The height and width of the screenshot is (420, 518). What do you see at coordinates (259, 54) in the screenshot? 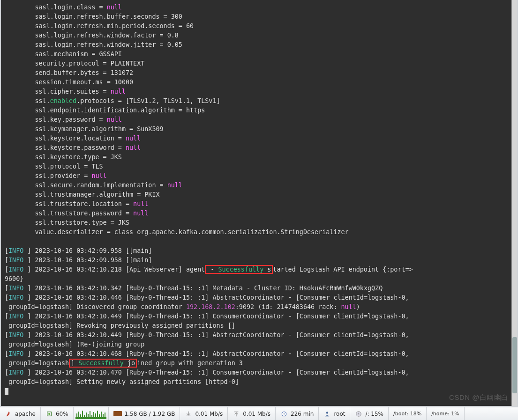
I see `config-line: sasl.mechanism = GSSAPI` at bounding box center [259, 54].